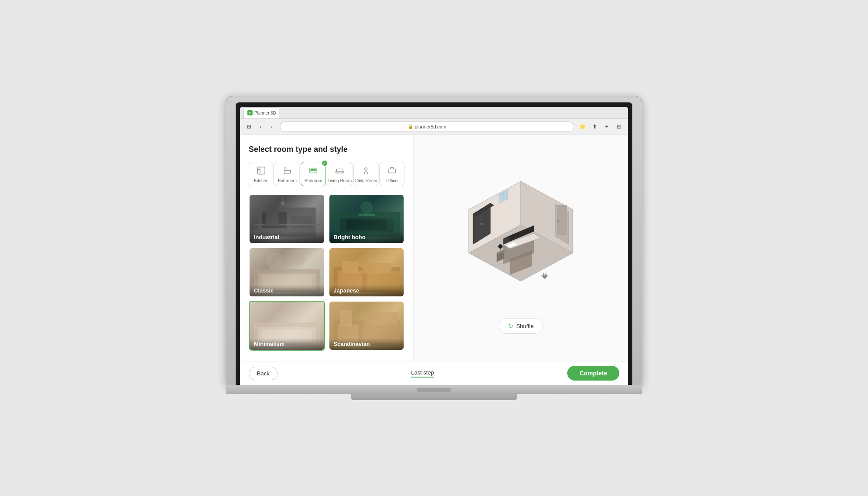 Image resolution: width=868 pixels, height=496 pixels. What do you see at coordinates (287, 325) in the screenshot?
I see `style-minimalism: Minimalism` at bounding box center [287, 325].